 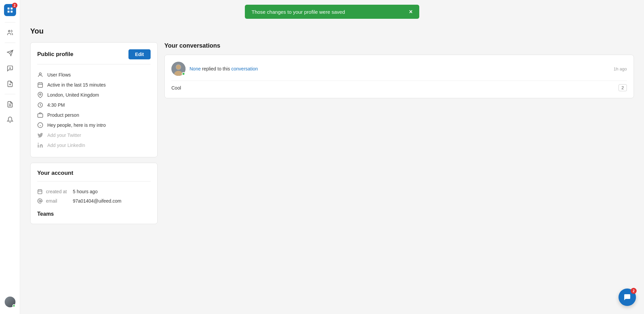 What do you see at coordinates (620, 69) in the screenshot?
I see `conversation-time: 1h ago` at bounding box center [620, 69].